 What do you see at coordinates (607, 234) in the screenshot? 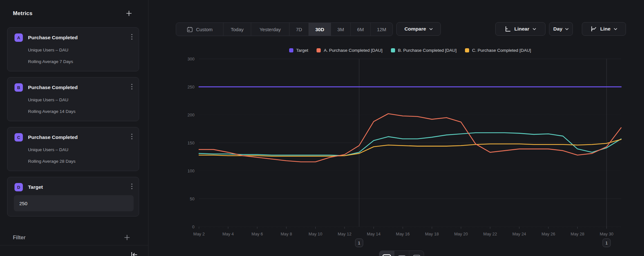
I see `x-axis-label: May 30` at bounding box center [607, 234].